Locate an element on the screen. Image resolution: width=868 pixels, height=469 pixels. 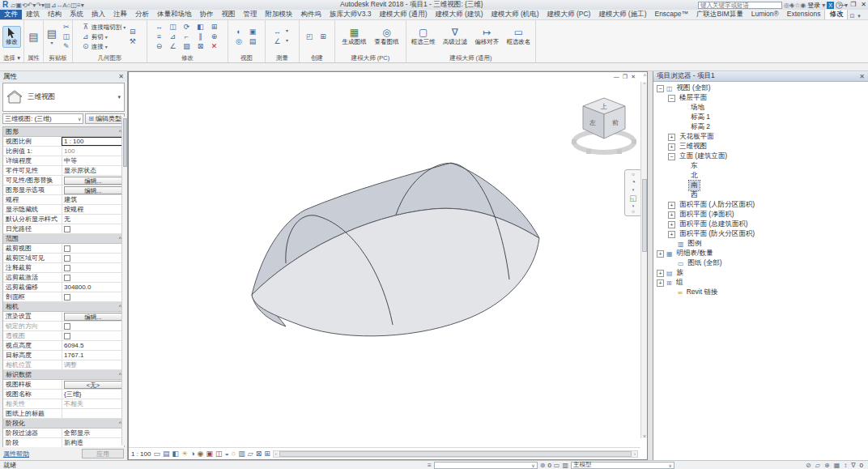
array-icon: ⊞ is located at coordinates (214, 28).